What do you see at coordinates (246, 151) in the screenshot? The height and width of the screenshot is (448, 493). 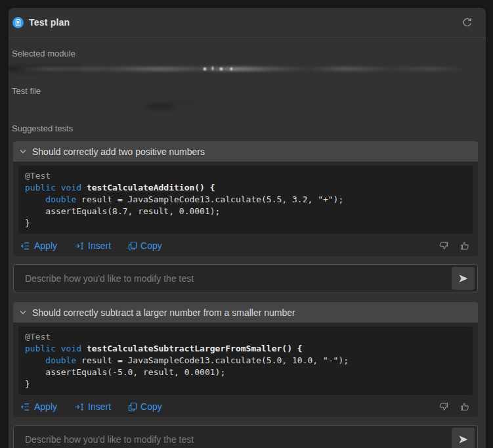 I see `test-card-header: Should correctly add two positive number…` at bounding box center [246, 151].